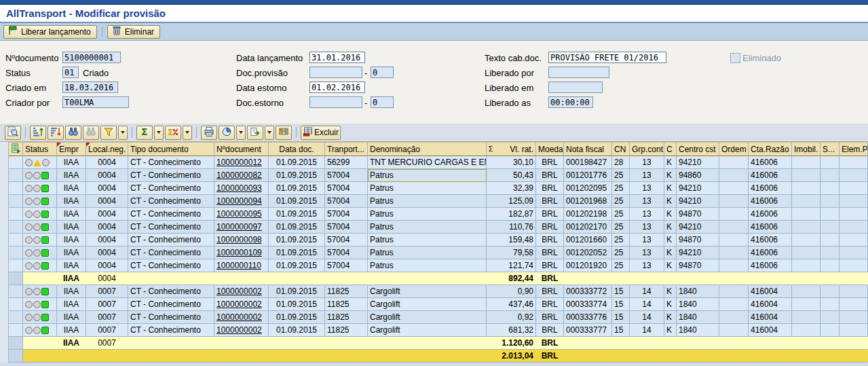 This screenshot has width=868, height=366. I want to click on cell-denom: TNT MERCURIO CARGAS E ENC, so click(428, 163).